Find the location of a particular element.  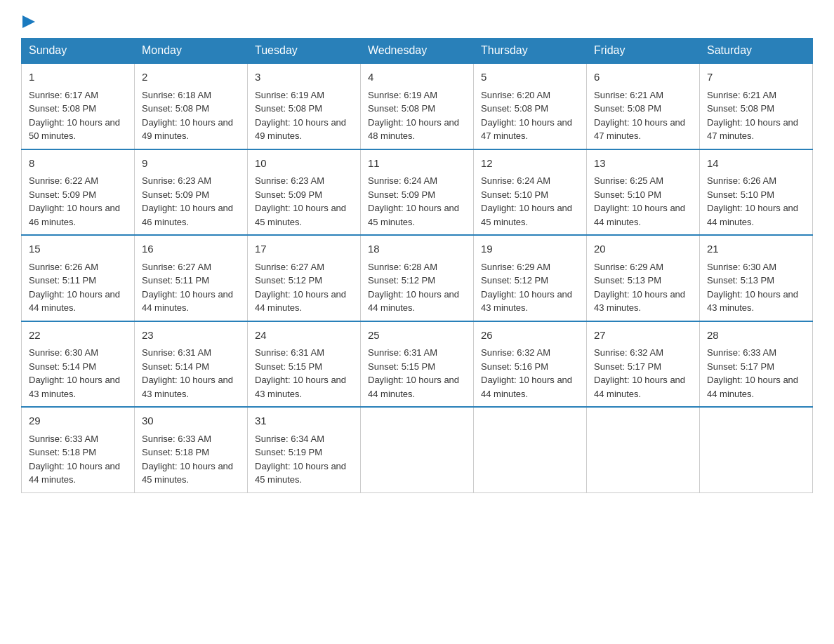

sunrise-text: Sunrise: 6:23 AM is located at coordinates (191, 181).